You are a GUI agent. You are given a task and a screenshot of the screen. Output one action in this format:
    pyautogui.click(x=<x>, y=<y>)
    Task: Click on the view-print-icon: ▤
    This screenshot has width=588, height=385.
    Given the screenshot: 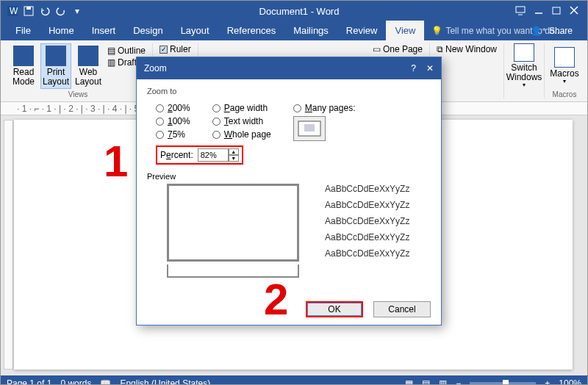 What is the action you would take?
    pyautogui.click(x=426, y=382)
    